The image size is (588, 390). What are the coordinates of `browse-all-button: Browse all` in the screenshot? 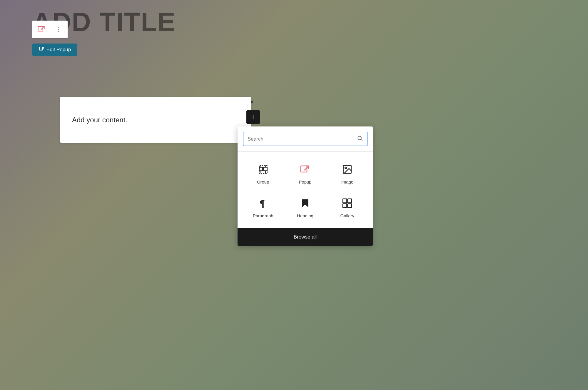 It's located at (305, 237).